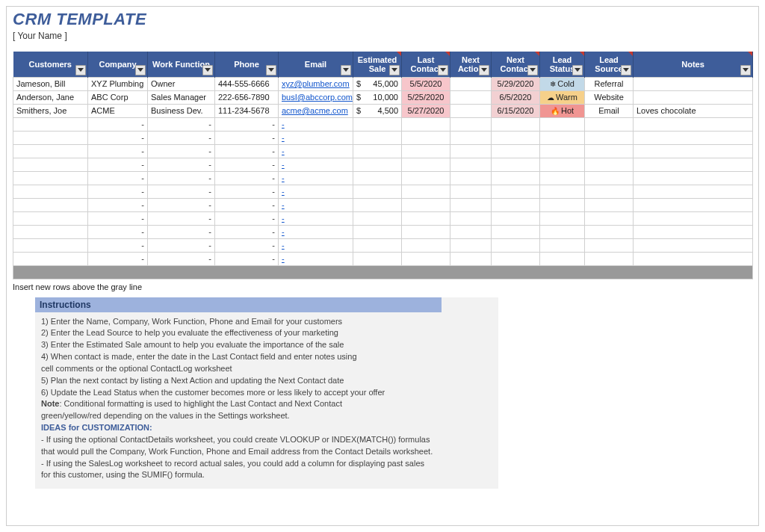 The width and height of the screenshot is (765, 532). I want to click on cell-lead-status: ☁Warm, so click(563, 97).